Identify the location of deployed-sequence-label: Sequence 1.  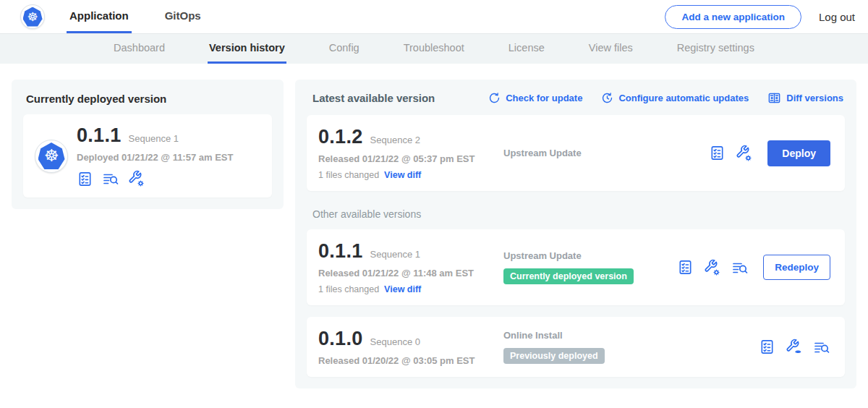
(153, 139).